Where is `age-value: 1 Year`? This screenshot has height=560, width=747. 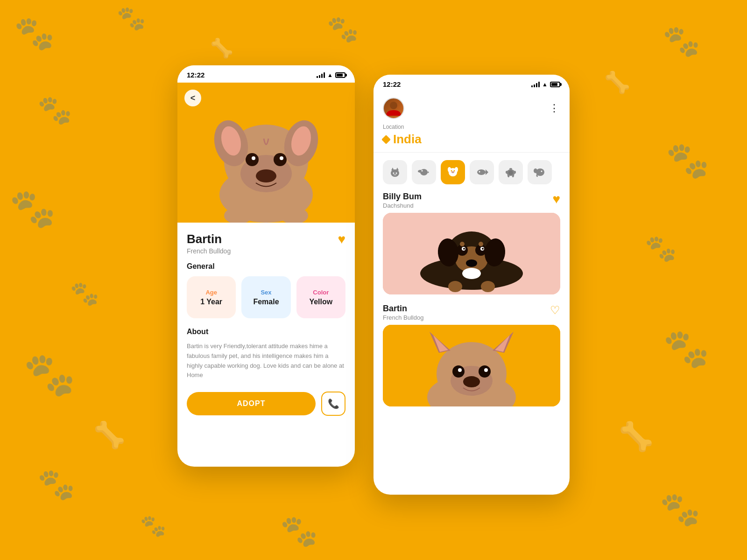 age-value: 1 Year is located at coordinates (211, 302).